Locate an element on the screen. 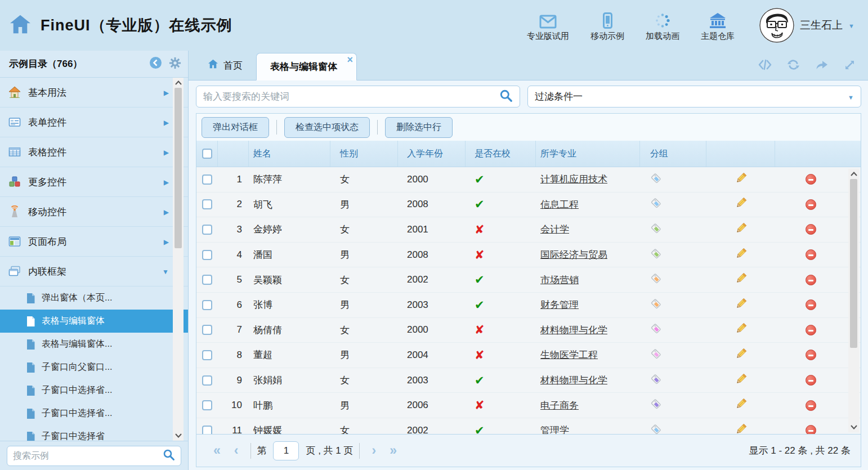 The image size is (868, 470). column-header-year: 入学年份 is located at coordinates (432, 154).